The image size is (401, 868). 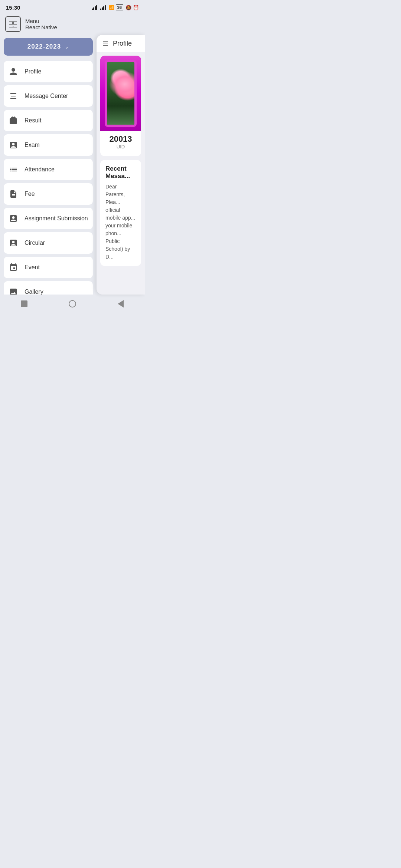 What do you see at coordinates (48, 243) in the screenshot?
I see `sidebar-item-circular: Circular` at bounding box center [48, 243].